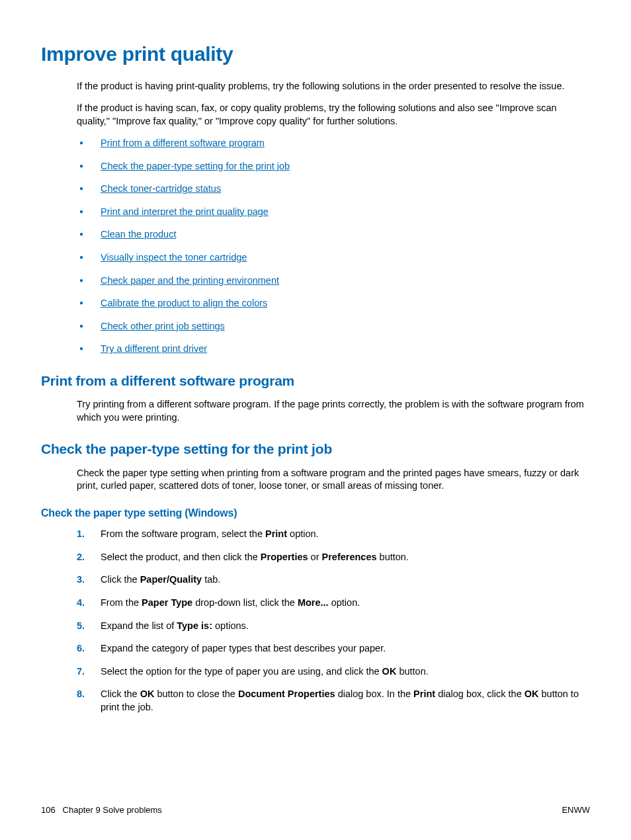 This screenshot has width=631, height=840. What do you see at coordinates (575, 810) in the screenshot?
I see `footer-right: ENWW` at bounding box center [575, 810].